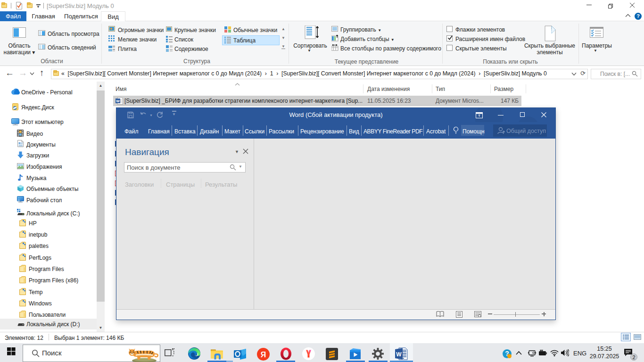 The height and width of the screenshot is (362, 644). I want to click on svg-text: Я, so click(264, 354).